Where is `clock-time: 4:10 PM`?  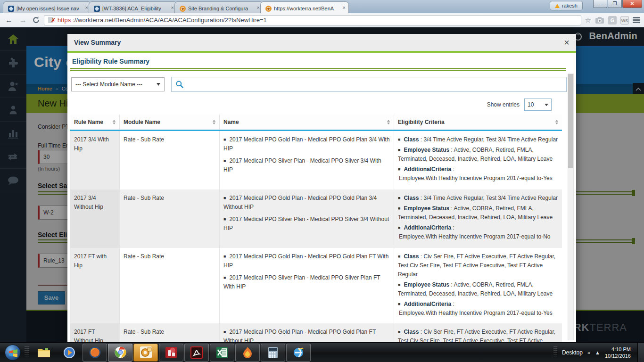
clock-time: 4:10 PM is located at coordinates (618, 349).